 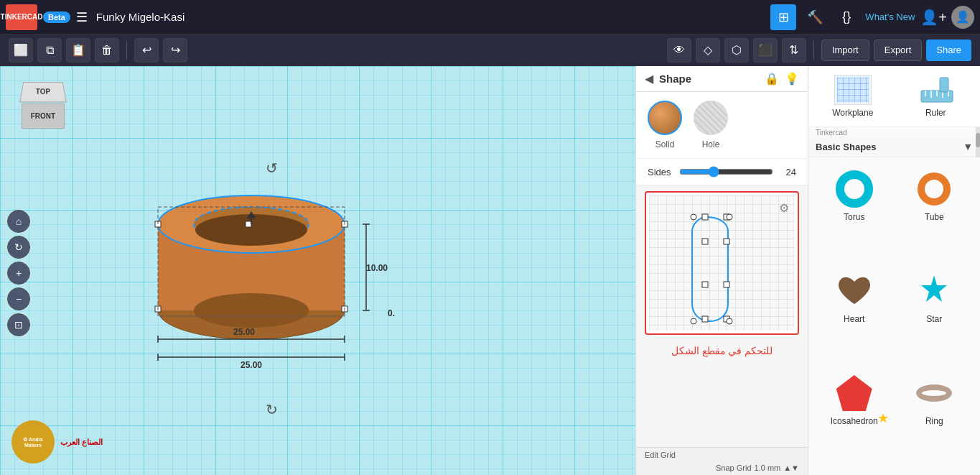 What do you see at coordinates (19, 273) in the screenshot?
I see `nav-buttons: ⌂ ↻ + − ⊡` at bounding box center [19, 273].